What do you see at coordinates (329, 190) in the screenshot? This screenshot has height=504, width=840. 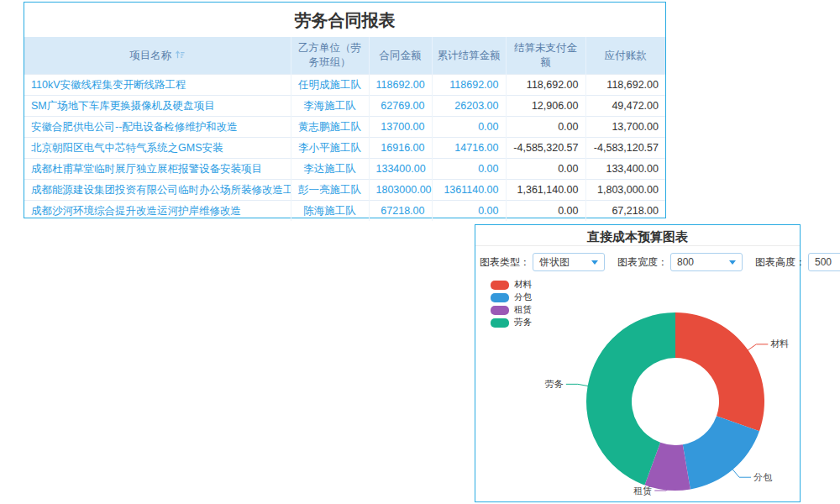 I see `contractor-link: 彭一亮施工队` at bounding box center [329, 190].